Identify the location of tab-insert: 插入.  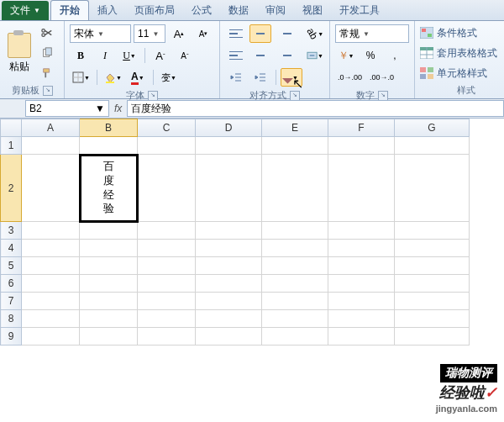
(108, 10).